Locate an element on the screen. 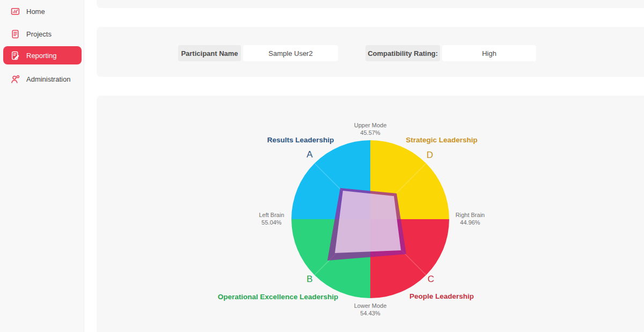 Image resolution: width=644 pixels, height=332 pixels. dashboard-icon is located at coordinates (15, 12).